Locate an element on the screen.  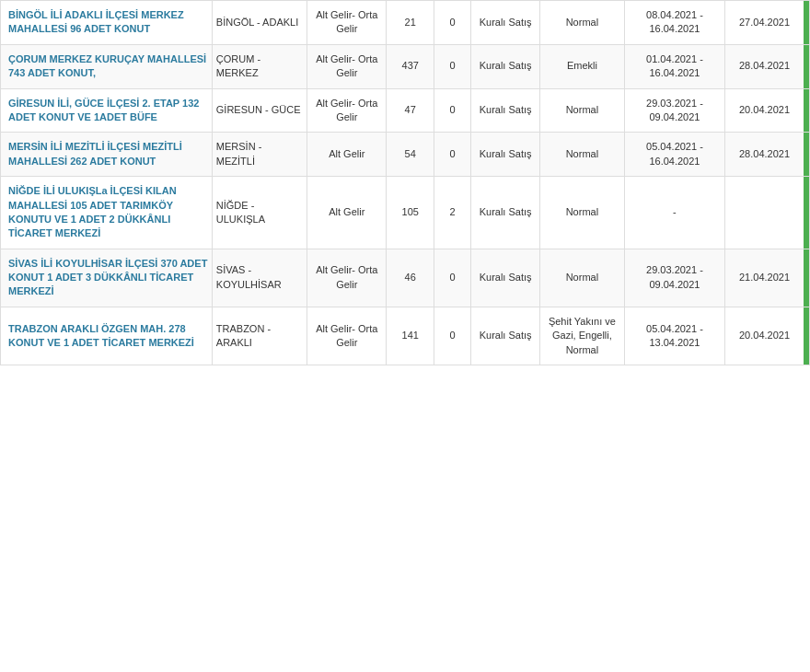
table-row: SİVAS İLİ KOYULHİSAR İLÇESİ 370 ADET KON… is located at coordinates (405, 278).